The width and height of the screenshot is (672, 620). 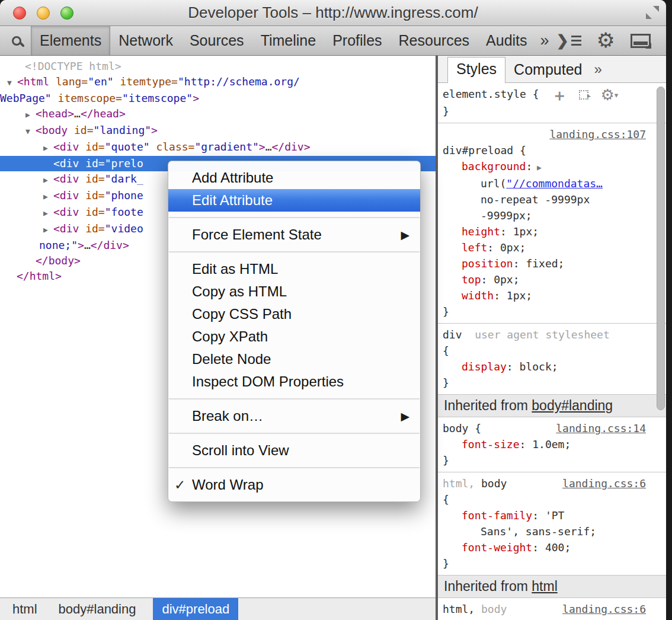 I want to click on menu-item-copy-xpath: Copy XPath, so click(x=294, y=337).